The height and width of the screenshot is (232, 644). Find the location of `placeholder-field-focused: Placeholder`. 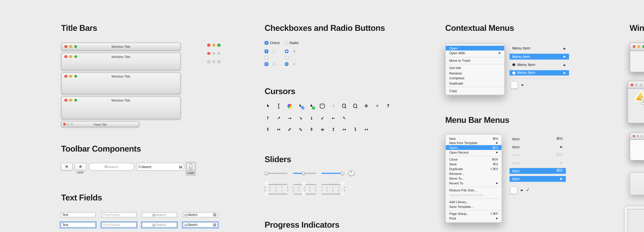

placeholder-field-focused: Placeholder is located at coordinates (119, 225).